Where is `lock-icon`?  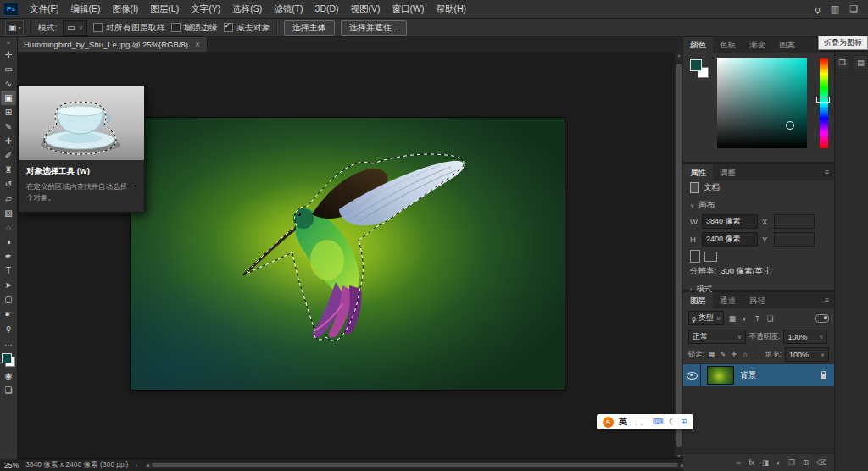
lock-icon is located at coordinates (824, 376).